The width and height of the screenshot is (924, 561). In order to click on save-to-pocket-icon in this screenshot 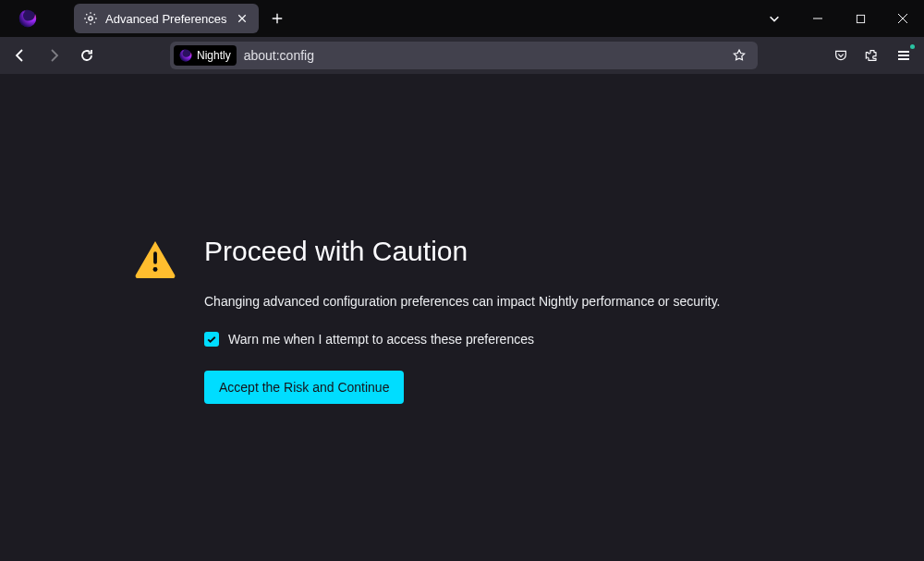, I will do `click(841, 55)`.